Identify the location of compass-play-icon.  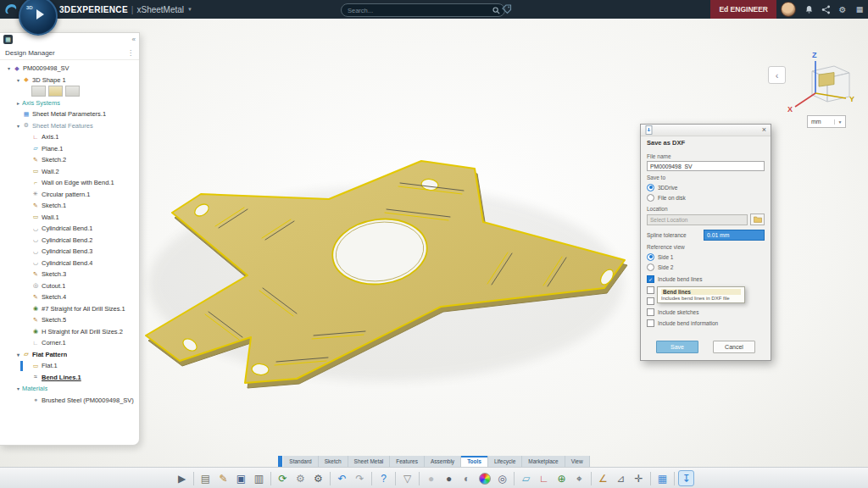
(41, 14).